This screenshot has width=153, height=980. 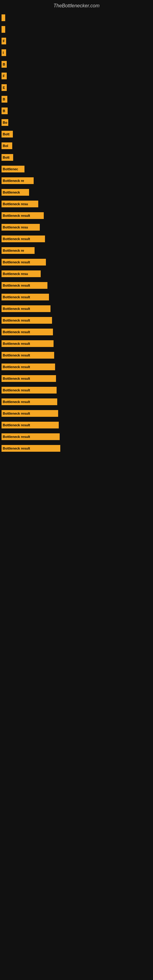 What do you see at coordinates (77, 52) in the screenshot?
I see `bar-row: I` at bounding box center [77, 52].